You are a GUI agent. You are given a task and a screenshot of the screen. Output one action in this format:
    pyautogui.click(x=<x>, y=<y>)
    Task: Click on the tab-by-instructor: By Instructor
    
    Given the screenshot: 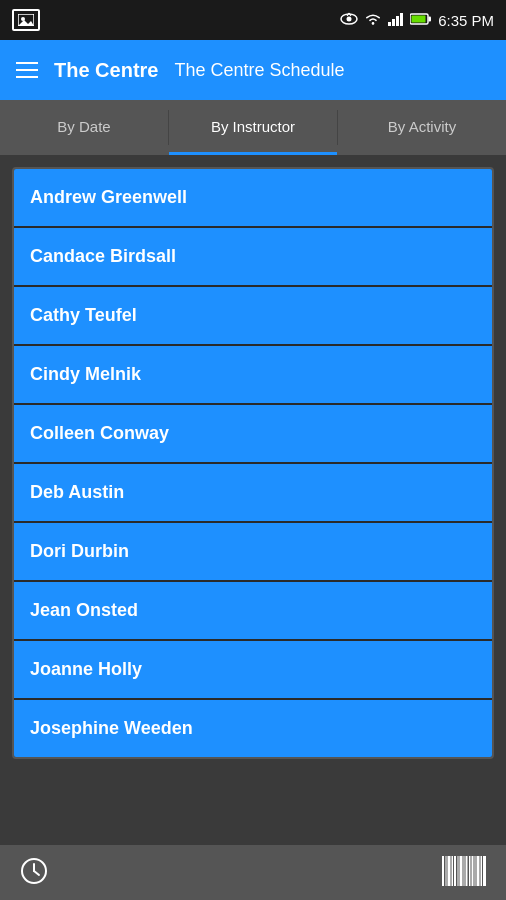 What is the action you would take?
    pyautogui.click(x=253, y=128)
    